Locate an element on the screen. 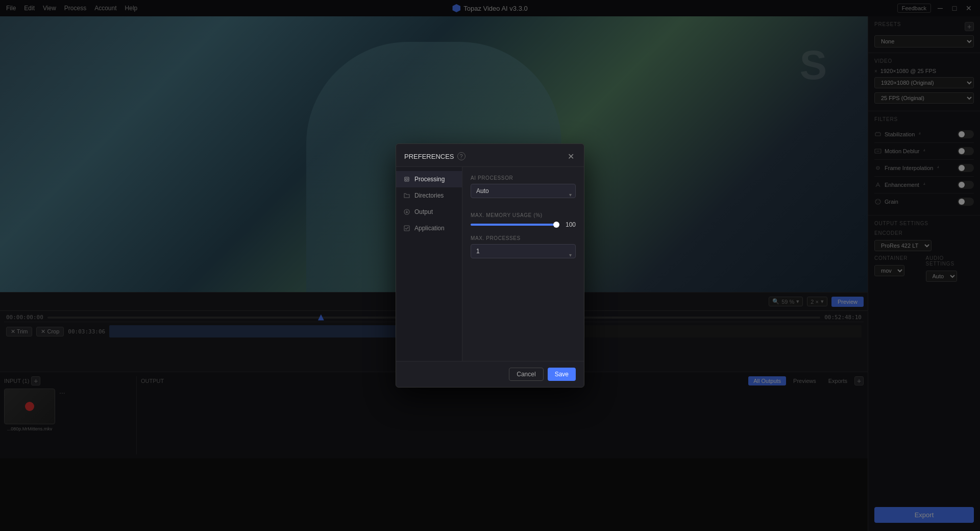 The width and height of the screenshot is (980, 531). modal-header: PREFERENCES ? ✕ is located at coordinates (490, 155).